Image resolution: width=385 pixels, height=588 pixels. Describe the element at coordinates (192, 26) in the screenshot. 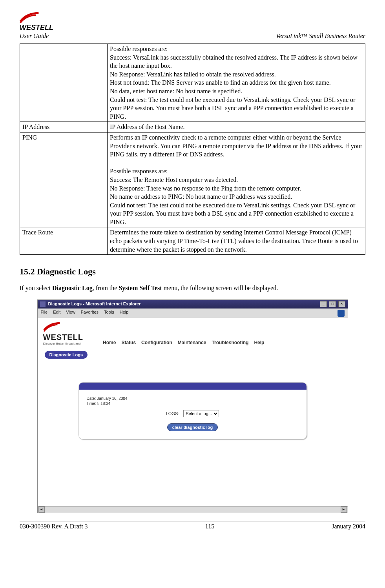

I see `page-header: WESTELL User Guide VersaLink™ Small Busi…` at that location.